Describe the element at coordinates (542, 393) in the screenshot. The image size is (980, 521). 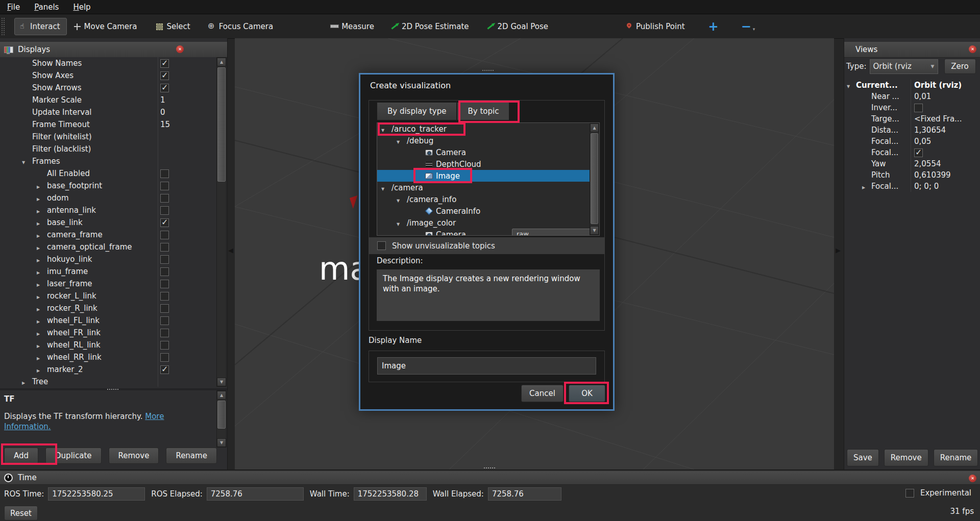
I see `cancel-button: Cancel` at that location.